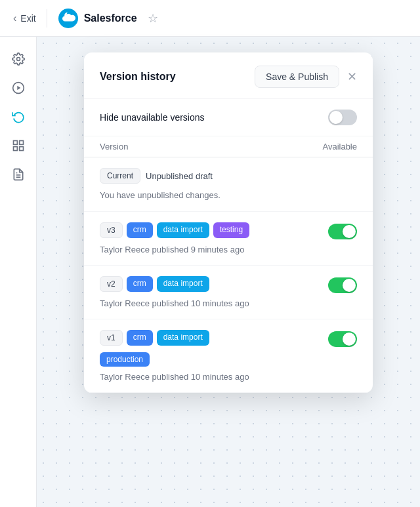 This screenshot has height=507, width=420. What do you see at coordinates (228, 239) in the screenshot?
I see `version-section-v3: v3 crm data import testing Taylor Reece …` at bounding box center [228, 239].